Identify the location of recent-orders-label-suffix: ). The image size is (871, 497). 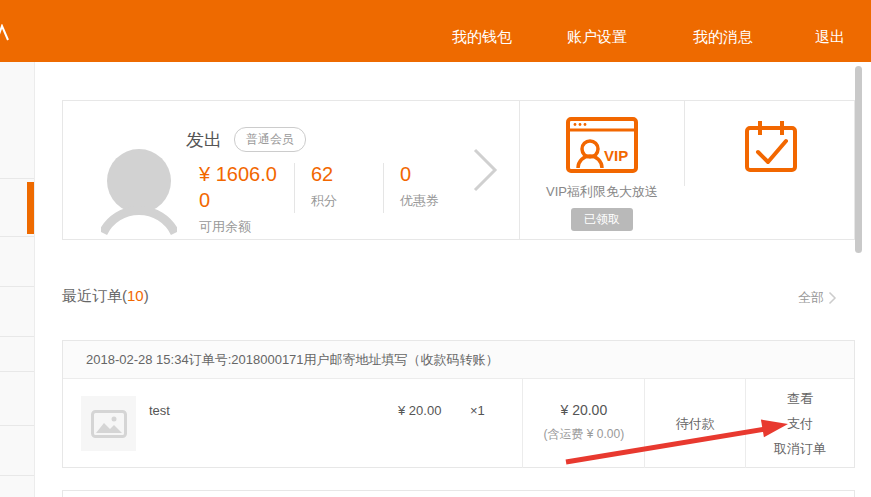
(146, 296).